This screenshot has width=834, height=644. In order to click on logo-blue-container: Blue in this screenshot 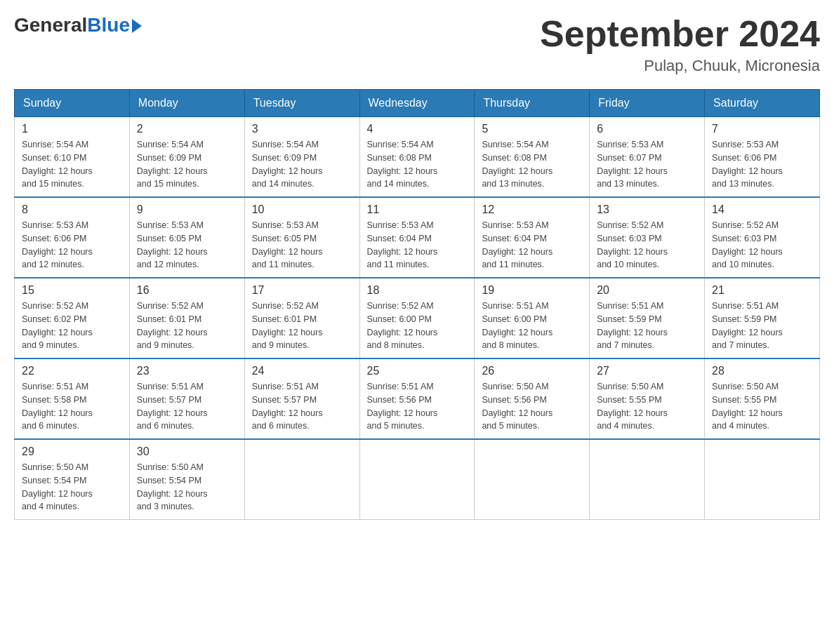, I will do `click(114, 25)`.